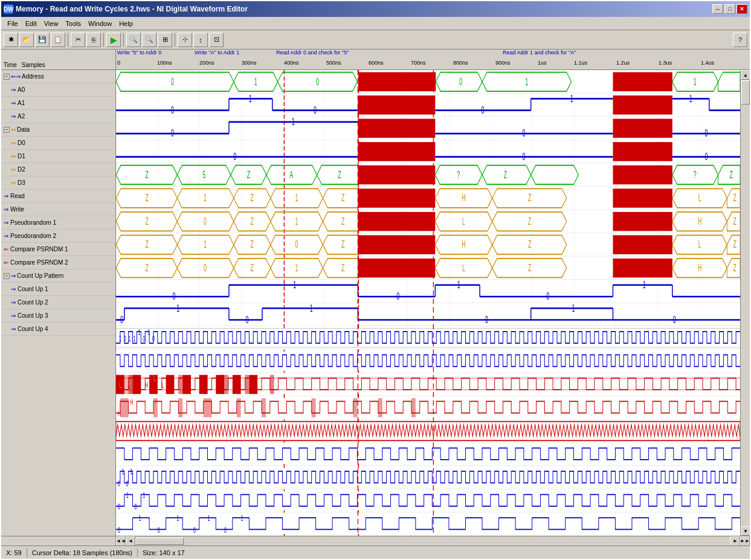 The image size is (751, 560). Describe the element at coordinates (730, 9) in the screenshot. I see `maximize-button: □` at that location.